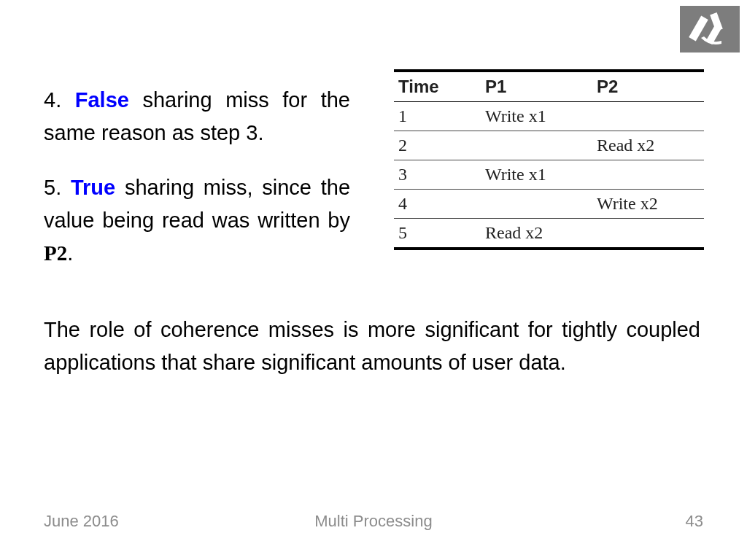  What do you see at coordinates (70, 253) in the screenshot?
I see `point-5-end: .` at bounding box center [70, 253].